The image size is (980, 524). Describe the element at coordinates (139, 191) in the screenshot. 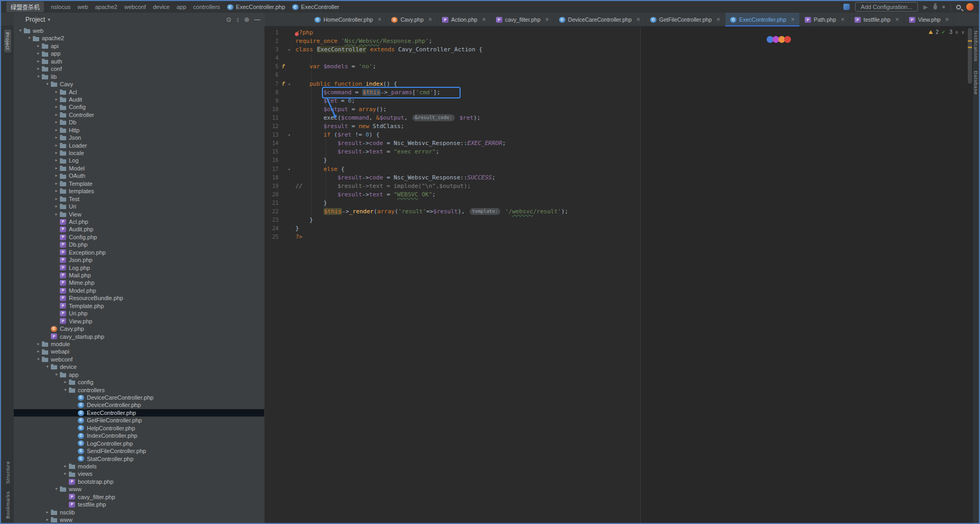

I see `tree-item: ▸templates` at that location.